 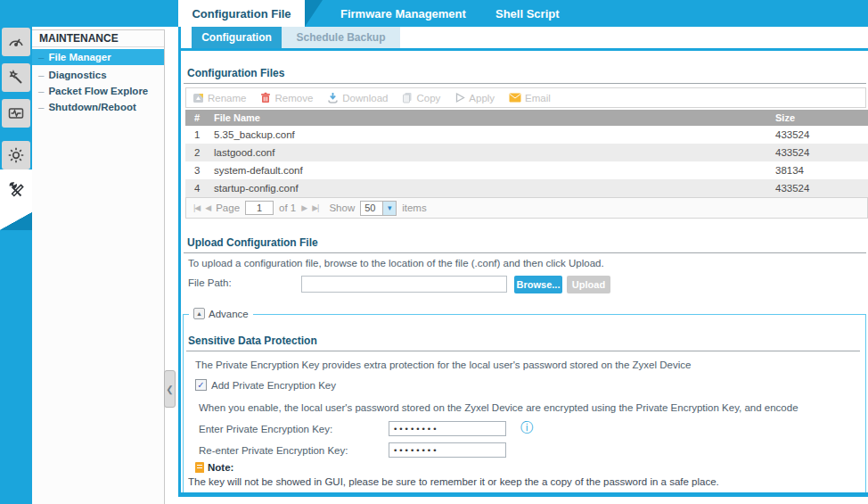 I want to click on copy-button: Copy, so click(x=421, y=98).